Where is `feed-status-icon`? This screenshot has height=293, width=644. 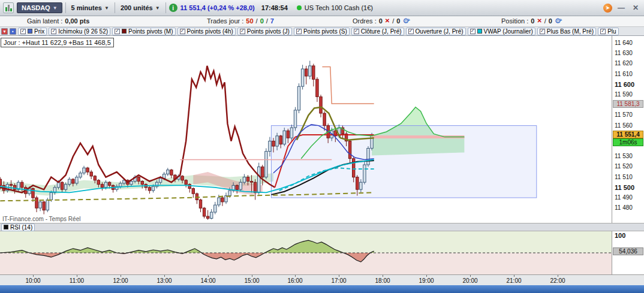
feed-status-icon is located at coordinates (299, 8).